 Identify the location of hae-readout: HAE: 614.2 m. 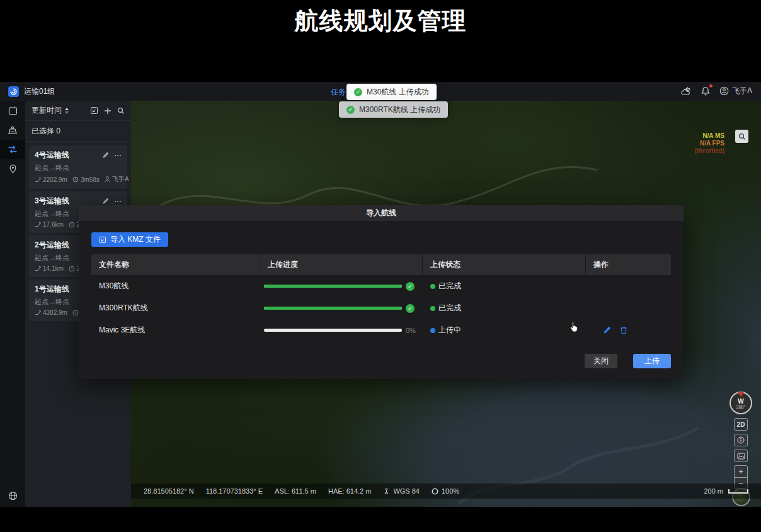
(350, 491).